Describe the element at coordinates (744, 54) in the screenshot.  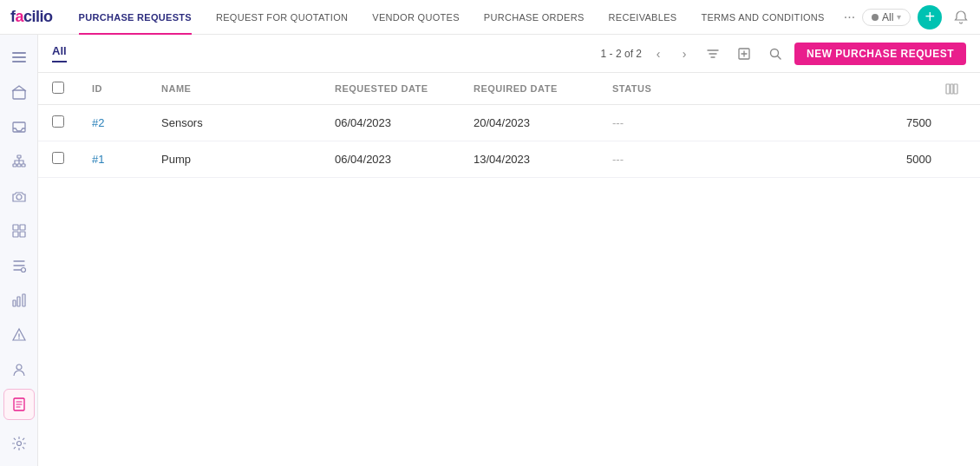
I see `export-icon` at that location.